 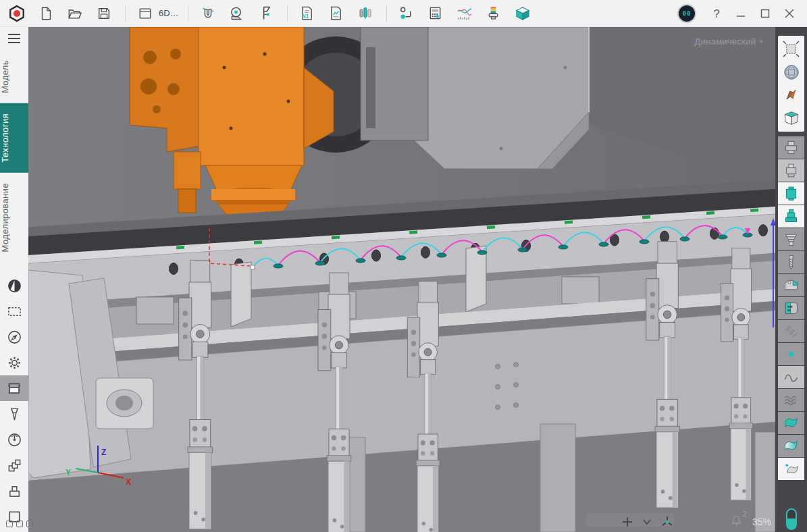 What do you see at coordinates (736, 521) in the screenshot?
I see `notifications-bell-icon: 2` at bounding box center [736, 521].